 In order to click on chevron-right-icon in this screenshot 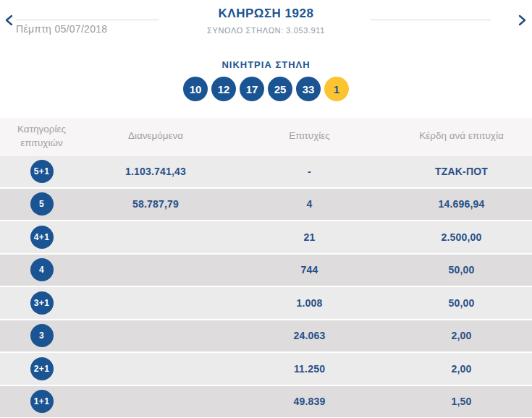, I will do `click(522, 20)`.